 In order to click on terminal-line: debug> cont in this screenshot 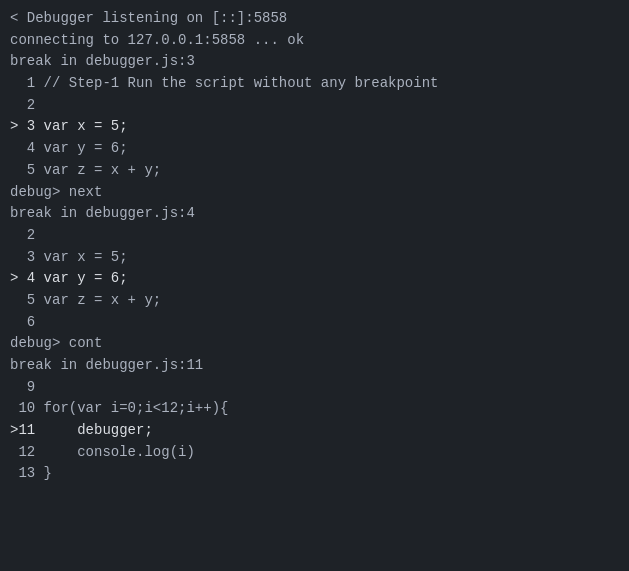, I will do `click(314, 344)`.